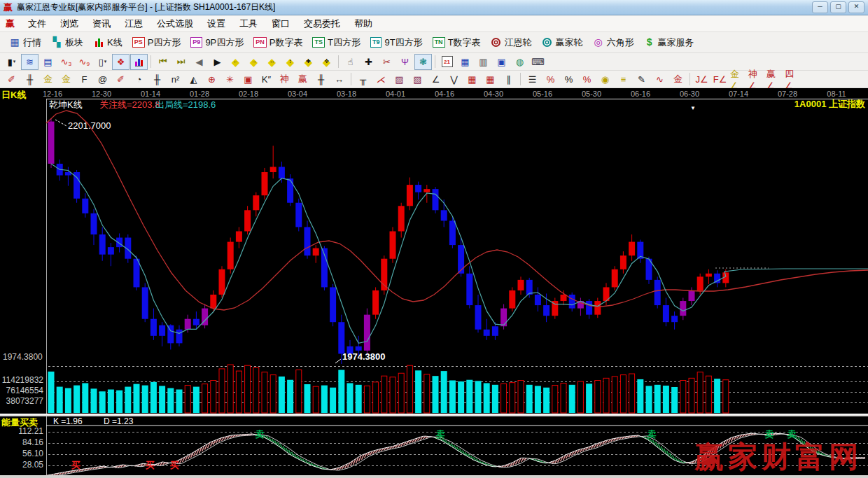  I want to click on percent-level-button: %, so click(587, 80).